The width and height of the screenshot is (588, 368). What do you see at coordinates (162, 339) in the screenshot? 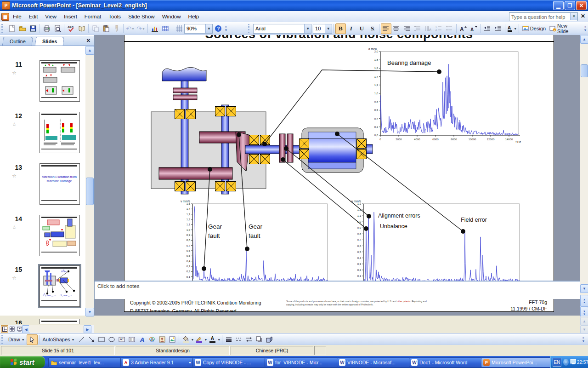
I see `clipart-tool` at bounding box center [162, 339].